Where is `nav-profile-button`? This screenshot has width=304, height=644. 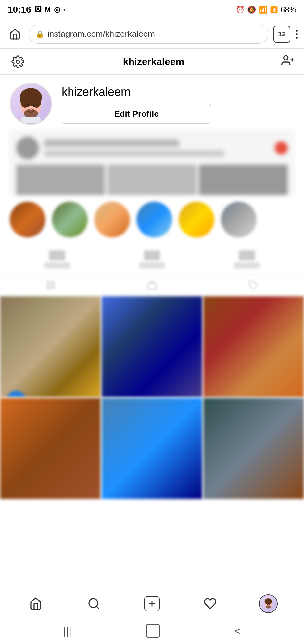
nav-profile-button is located at coordinates (268, 604).